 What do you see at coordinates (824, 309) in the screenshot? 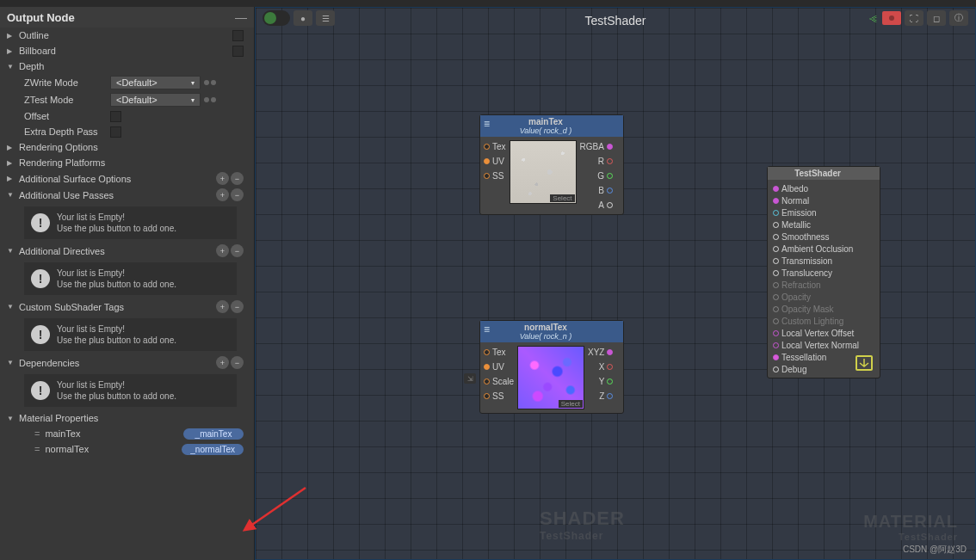
I see `port-opacity-mask: Opacity Mask` at bounding box center [824, 309].